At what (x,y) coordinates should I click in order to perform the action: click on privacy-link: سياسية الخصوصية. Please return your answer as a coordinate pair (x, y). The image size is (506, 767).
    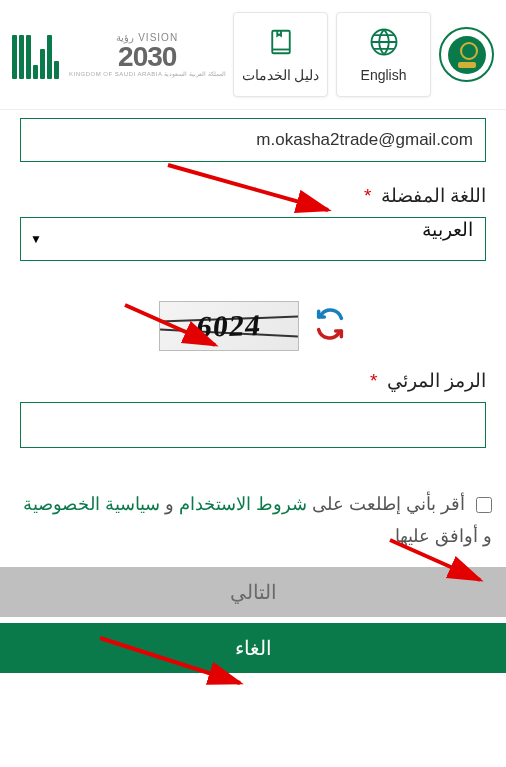
    Looking at the image, I should click on (92, 504).